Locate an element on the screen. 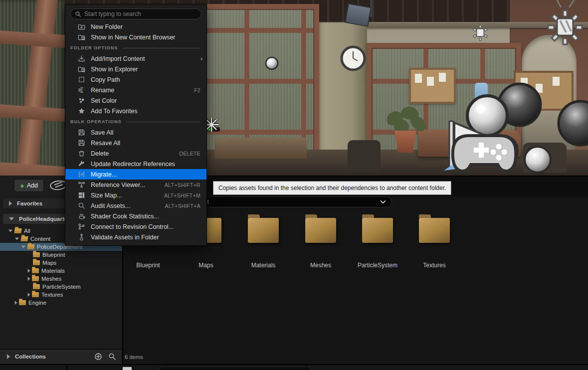  drawer-icon is located at coordinates (127, 369).